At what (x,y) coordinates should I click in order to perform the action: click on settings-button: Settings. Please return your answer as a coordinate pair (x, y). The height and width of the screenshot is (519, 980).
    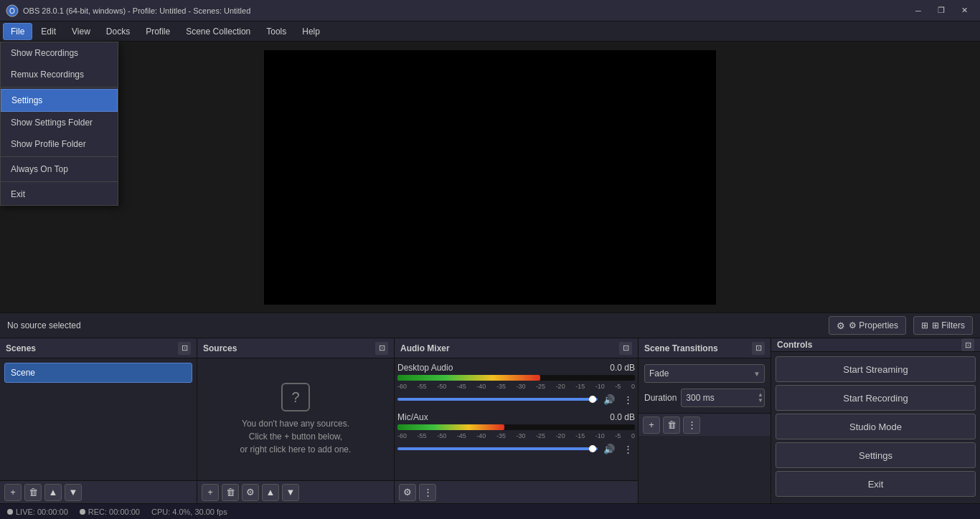
    Looking at the image, I should click on (875, 455).